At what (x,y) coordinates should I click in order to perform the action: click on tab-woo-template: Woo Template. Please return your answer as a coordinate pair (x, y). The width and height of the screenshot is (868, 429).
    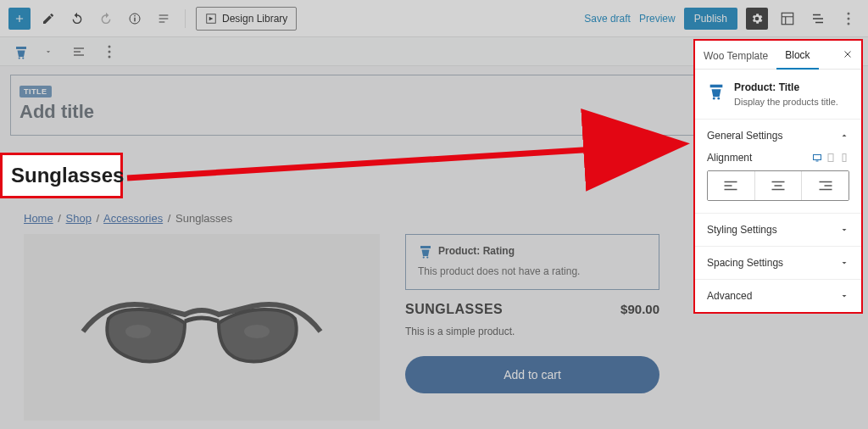
    Looking at the image, I should click on (736, 55).